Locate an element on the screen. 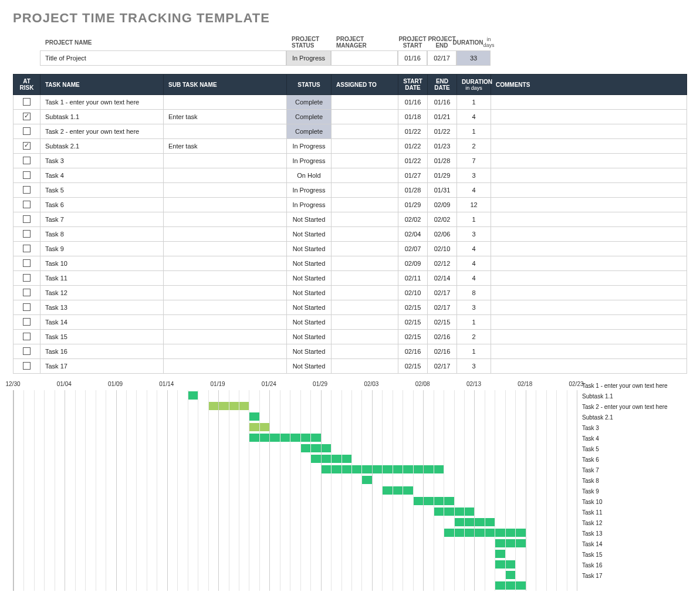 Image resolution: width=700 pixels, height=609 pixels. end-date-cell: 01/21 is located at coordinates (442, 117).